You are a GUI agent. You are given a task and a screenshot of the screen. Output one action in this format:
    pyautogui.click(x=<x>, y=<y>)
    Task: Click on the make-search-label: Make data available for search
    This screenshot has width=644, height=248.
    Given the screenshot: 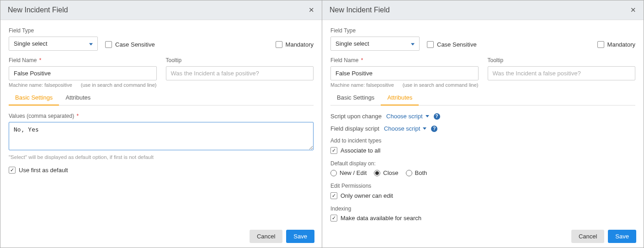 What is the action you would take?
    pyautogui.click(x=381, y=218)
    